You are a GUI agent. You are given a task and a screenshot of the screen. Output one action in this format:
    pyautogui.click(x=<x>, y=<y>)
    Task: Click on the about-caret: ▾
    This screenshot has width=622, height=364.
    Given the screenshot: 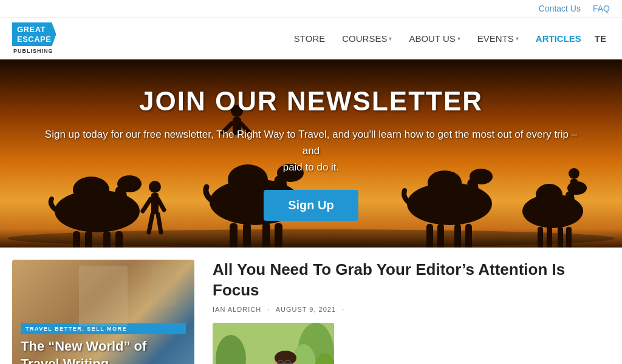 What is the action you would take?
    pyautogui.click(x=459, y=39)
    